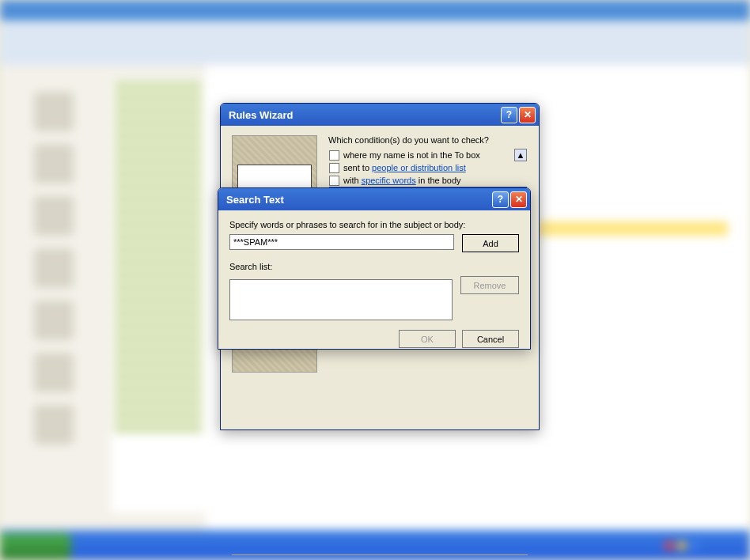 This screenshot has width=750, height=560. What do you see at coordinates (490, 285) in the screenshot?
I see `remove-button: Remove` at bounding box center [490, 285].